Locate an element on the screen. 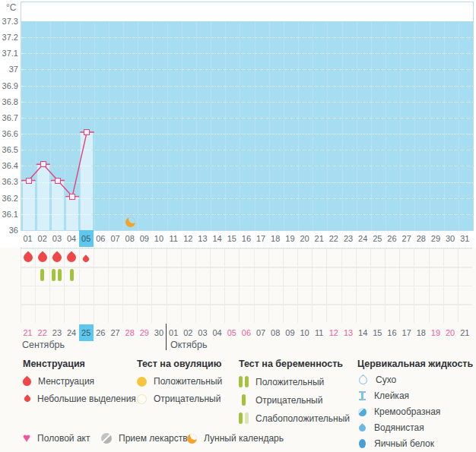  moon-icon is located at coordinates (192, 439).